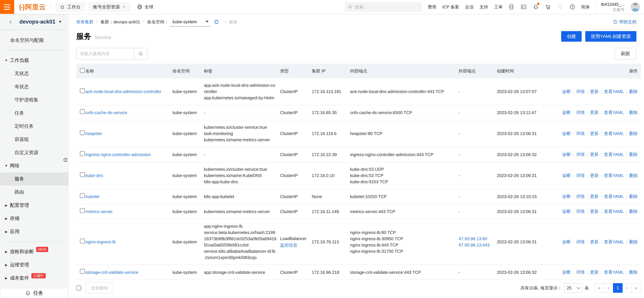  What do you see at coordinates (34, 22) in the screenshot?
I see `cluster-switcher: ‹ devops-ack01 ▼` at bounding box center [34, 22].